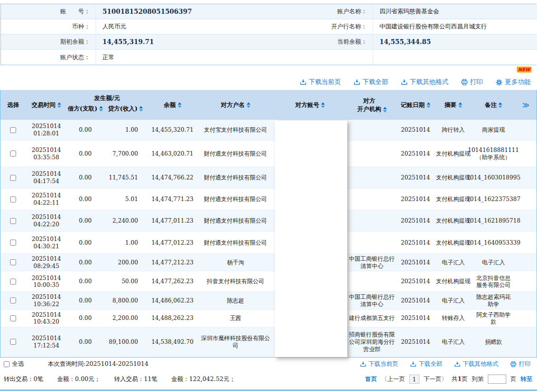 This screenshot has width=537, height=392. What do you see at coordinates (478, 379) in the screenshot?
I see `goto-page-label: 到第` at bounding box center [478, 379].